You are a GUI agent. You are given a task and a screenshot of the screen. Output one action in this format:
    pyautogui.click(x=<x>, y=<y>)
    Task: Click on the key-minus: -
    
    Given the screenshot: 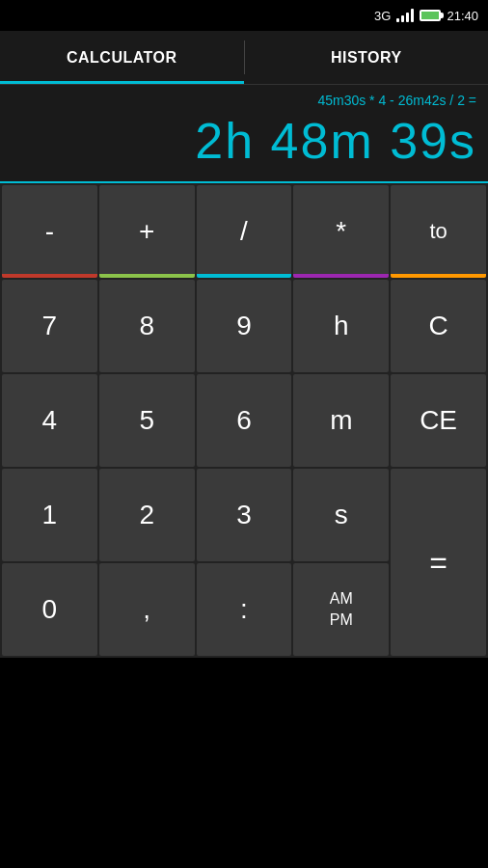 What is the action you would take?
    pyautogui.click(x=50, y=231)
    